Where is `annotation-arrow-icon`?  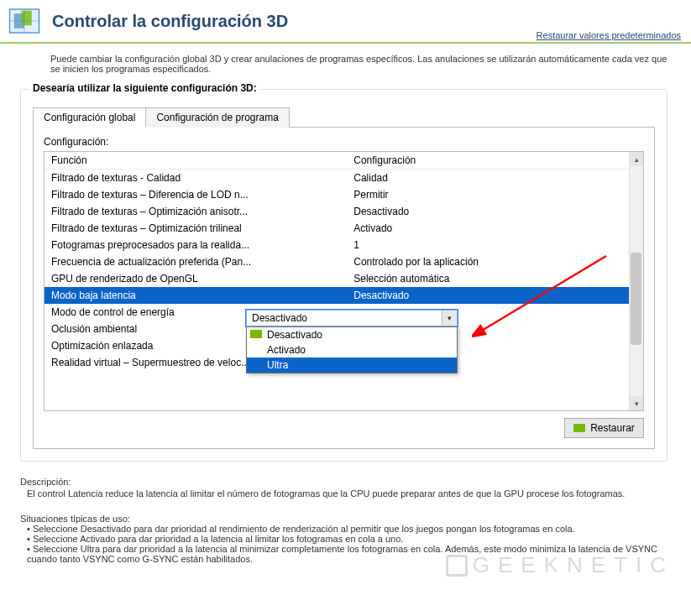
annotation-arrow-icon is located at coordinates (543, 298).